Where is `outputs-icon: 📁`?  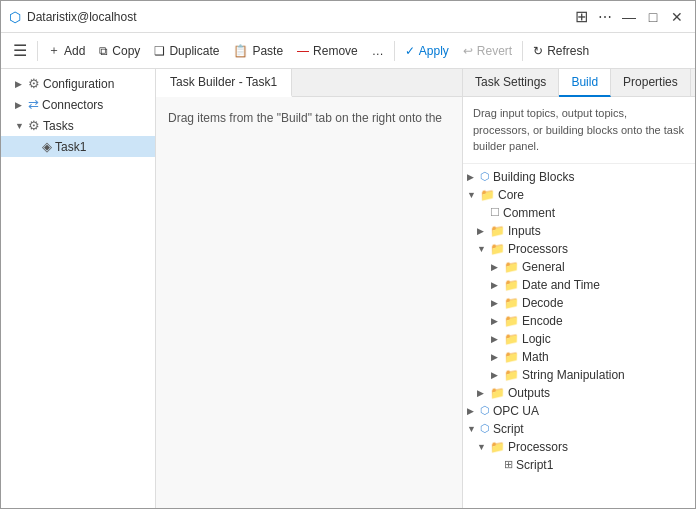 outputs-icon: 📁 is located at coordinates (498, 393).